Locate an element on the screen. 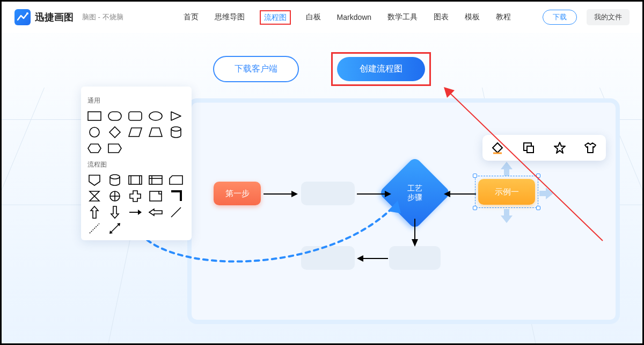 This screenshot has width=644, height=345. shape-predefined-icon is located at coordinates (135, 180).